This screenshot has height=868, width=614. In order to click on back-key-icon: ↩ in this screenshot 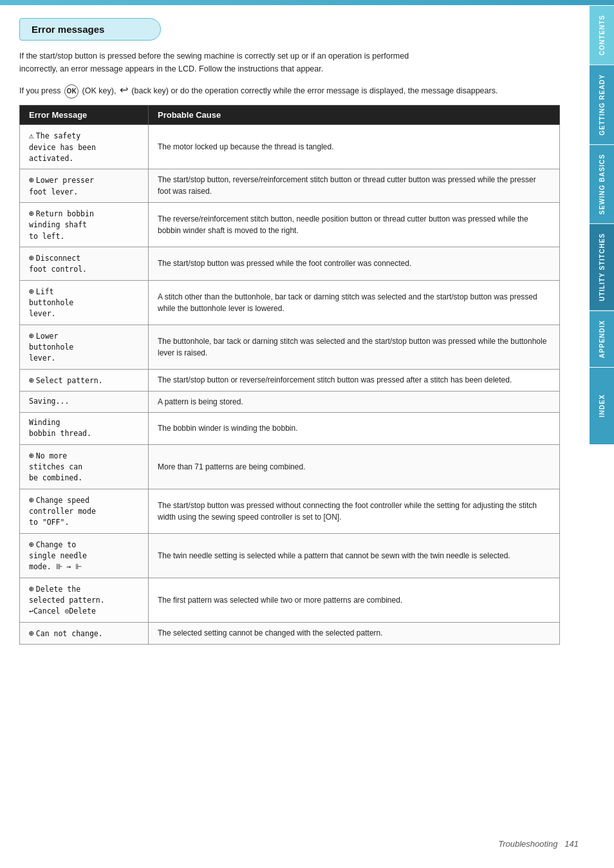, I will do `click(124, 90)`.